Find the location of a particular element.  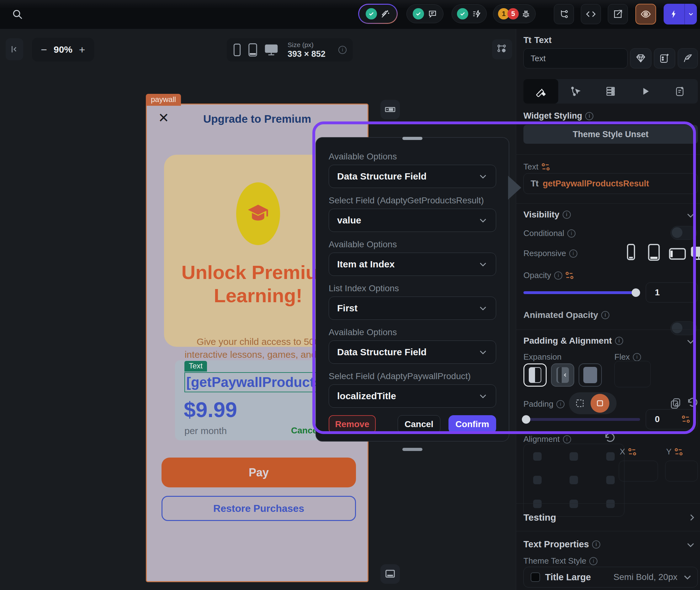

code-check-status-button is located at coordinates (378, 14).